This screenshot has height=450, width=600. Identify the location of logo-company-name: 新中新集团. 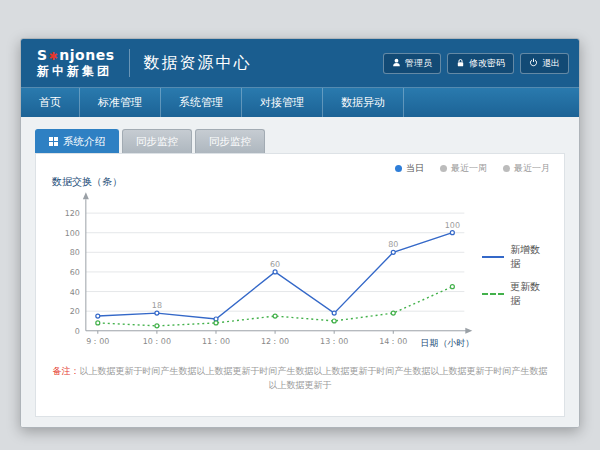
(76, 72).